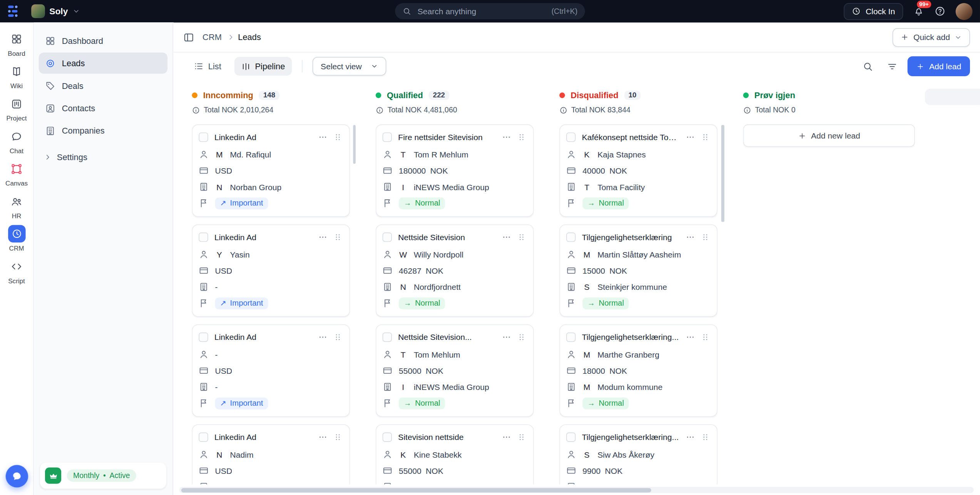 This screenshot has height=495, width=980. Describe the element at coordinates (638, 454) in the screenshot. I see `lead-card: Tilgjengelighetserklæring... S Siw Abs Å…` at that location.